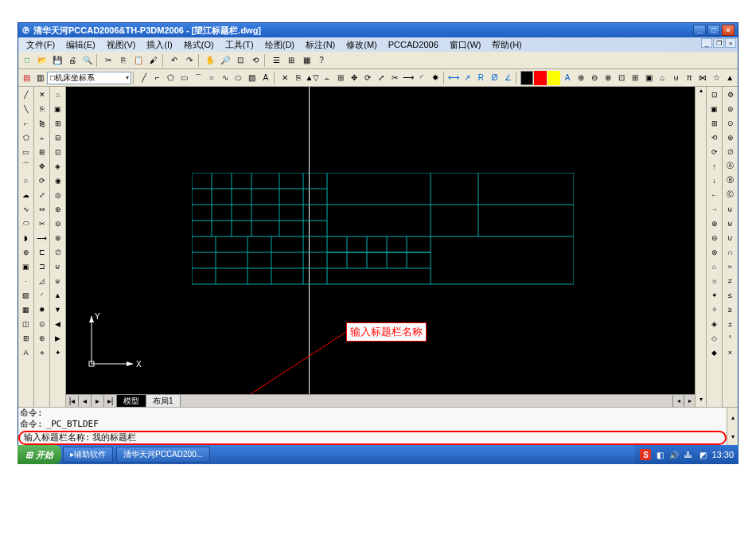 This screenshot has height=535, width=756. I want to click on misc-button-5: ⊞, so click(635, 78).